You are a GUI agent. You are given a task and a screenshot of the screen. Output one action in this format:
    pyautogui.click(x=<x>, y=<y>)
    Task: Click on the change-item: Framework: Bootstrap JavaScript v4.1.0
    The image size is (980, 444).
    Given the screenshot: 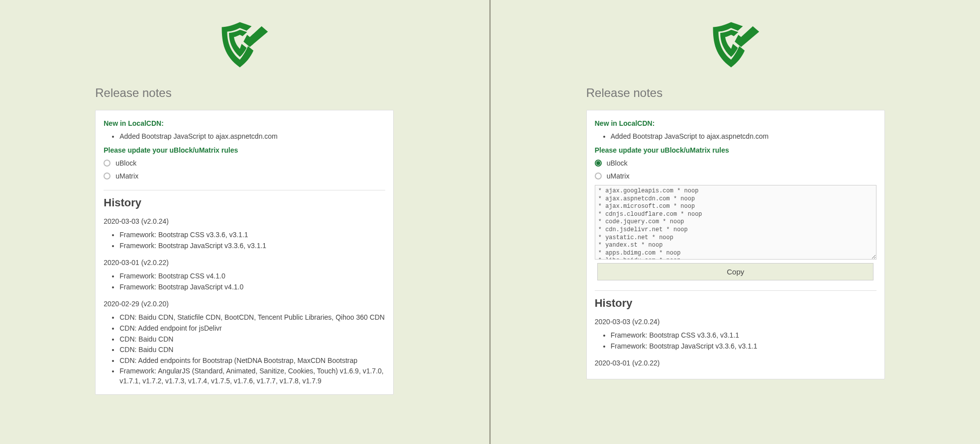 What is the action you would take?
    pyautogui.click(x=252, y=287)
    